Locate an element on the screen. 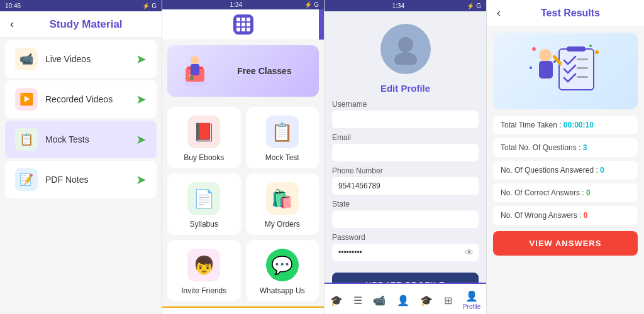  menu-item-recorded-videos: ▶️ Recorded Videos ➤ is located at coordinates (80, 99).